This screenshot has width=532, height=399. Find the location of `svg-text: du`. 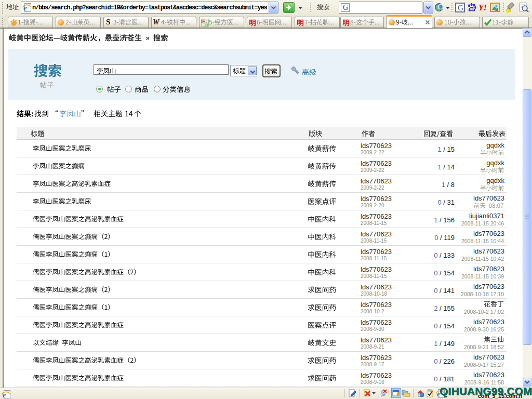

svg-text: du is located at coordinates (472, 9).